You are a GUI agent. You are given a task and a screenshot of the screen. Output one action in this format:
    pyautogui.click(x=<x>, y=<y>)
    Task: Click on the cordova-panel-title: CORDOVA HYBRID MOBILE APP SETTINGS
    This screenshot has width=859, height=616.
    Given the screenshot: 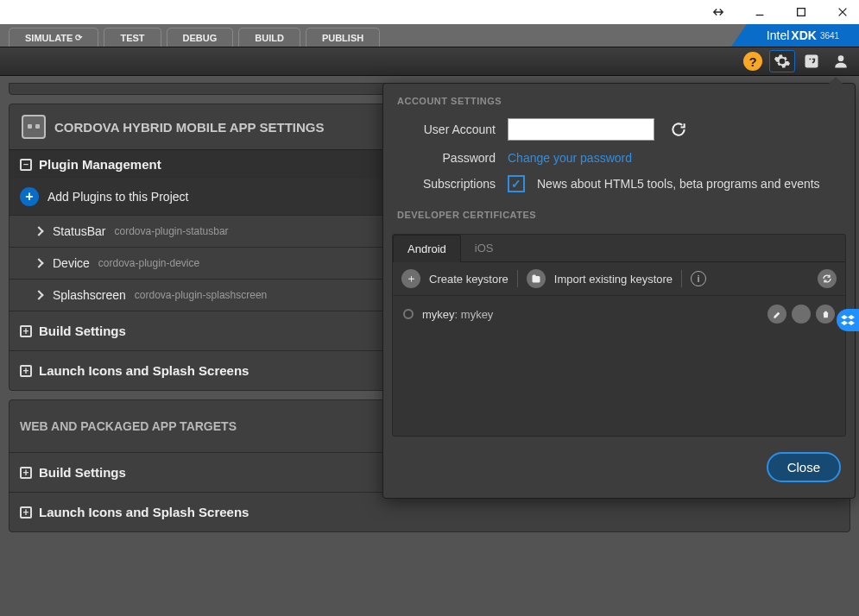 What is the action you would take?
    pyautogui.click(x=190, y=128)
    